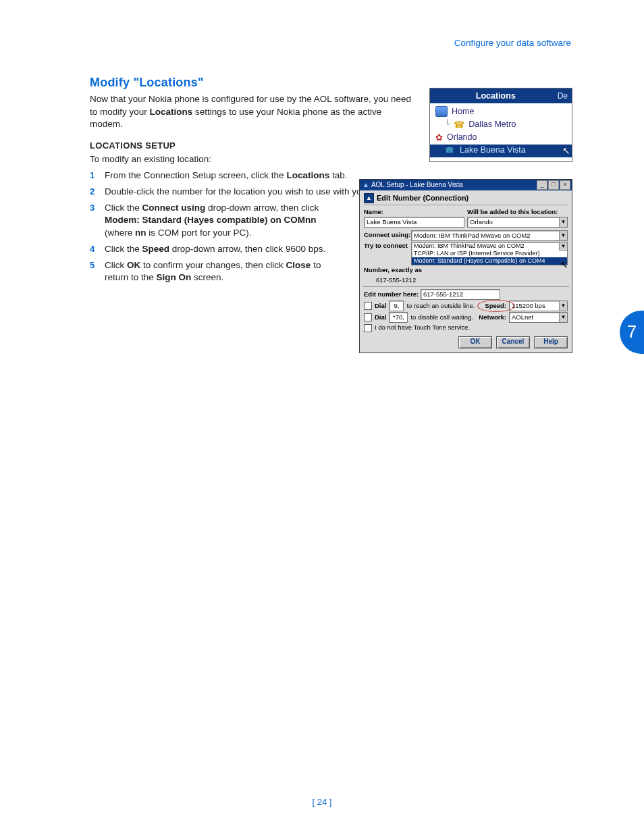 This screenshot has width=644, height=834. What do you see at coordinates (134, 265) in the screenshot?
I see `step5-b: OK` at bounding box center [134, 265].